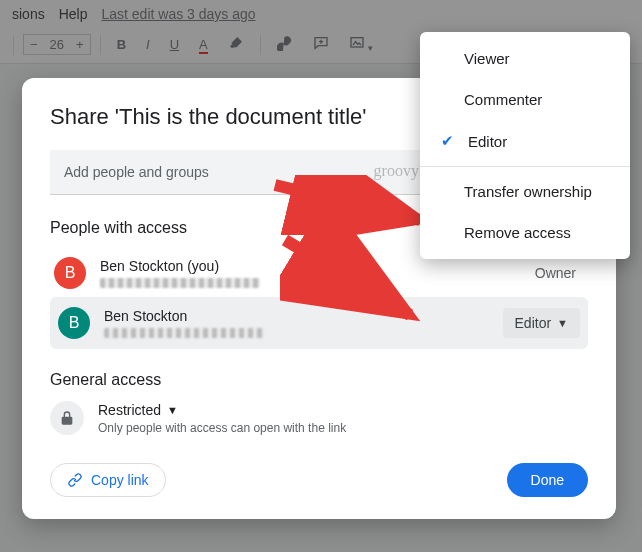  I want to click on role-label: Editor, so click(534, 323).